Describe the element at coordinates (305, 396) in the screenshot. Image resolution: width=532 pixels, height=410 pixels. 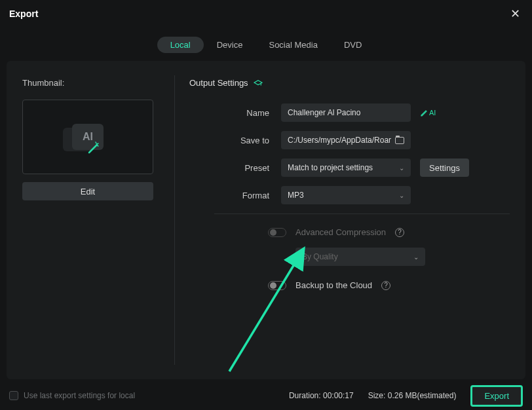
I see `duration-label: Duration:` at that location.